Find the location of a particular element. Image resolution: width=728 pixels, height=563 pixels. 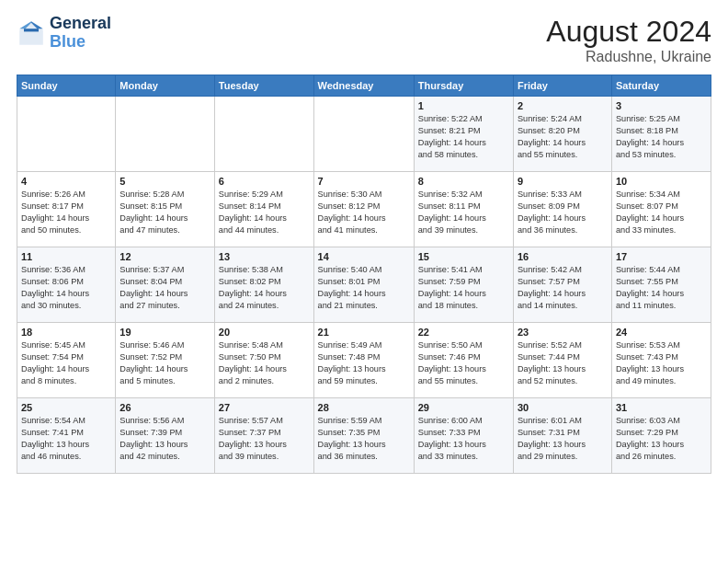

day-info: Sunrise: 5:52 AM Sunset: 7:44 PM Dayligh… is located at coordinates (563, 363).